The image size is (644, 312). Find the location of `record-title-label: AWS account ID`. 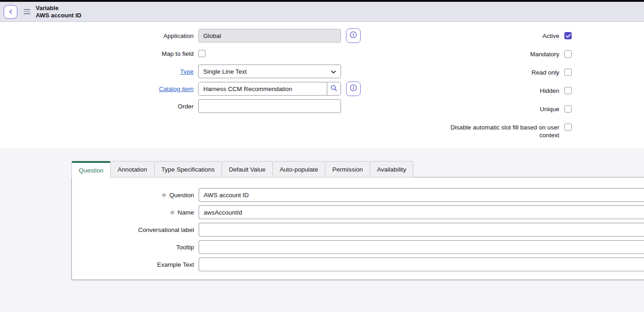

record-title-label: AWS account ID is located at coordinates (59, 16).